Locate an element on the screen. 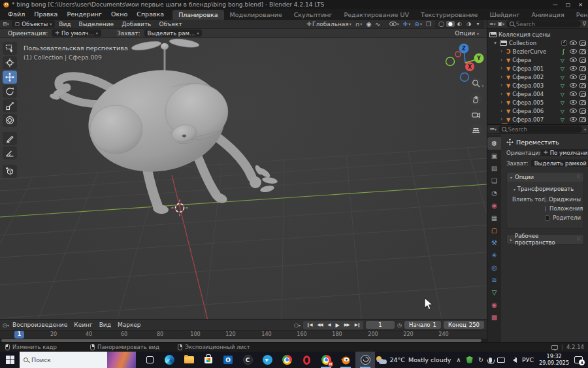 This screenshot has width=588, height=368. tab-output: ▤ is located at coordinates (494, 169).